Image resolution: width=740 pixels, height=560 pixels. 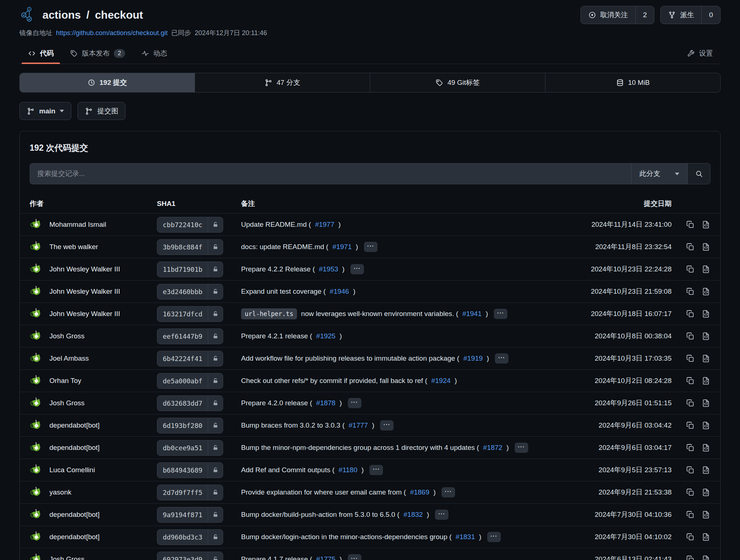 What do you see at coordinates (190, 337) in the screenshot?
I see `commit-sha-badge: eef61447b9` at bounding box center [190, 337].